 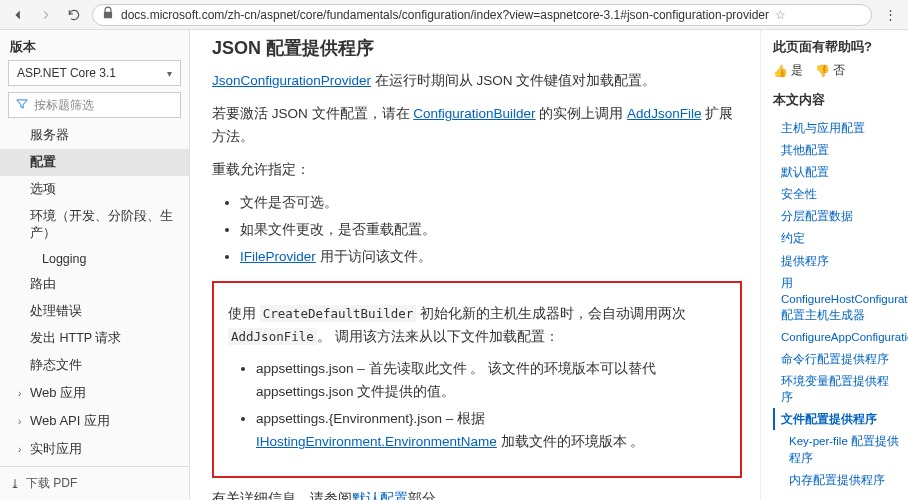 I want to click on nav-item-label: 配置, so click(x=43, y=162).